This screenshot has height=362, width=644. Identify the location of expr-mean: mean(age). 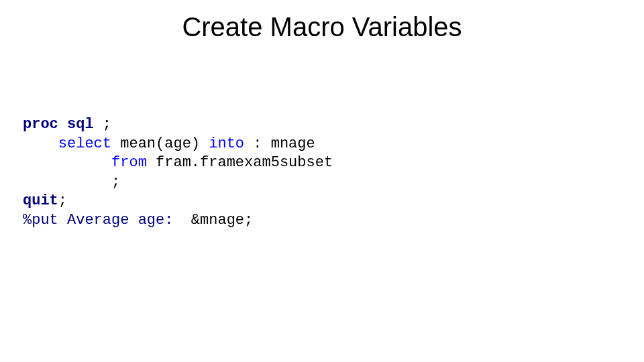
(160, 143).